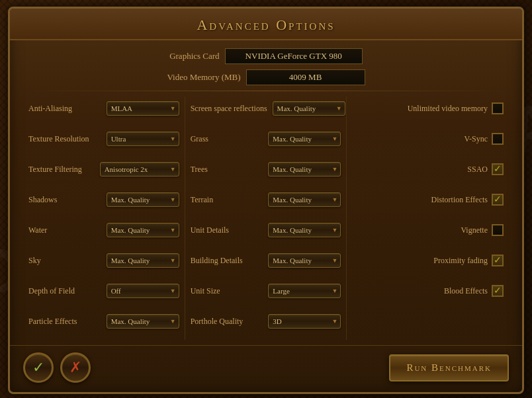 The height and width of the screenshot is (398, 532). I want to click on water-dropdown: Max. Quality, so click(143, 230).